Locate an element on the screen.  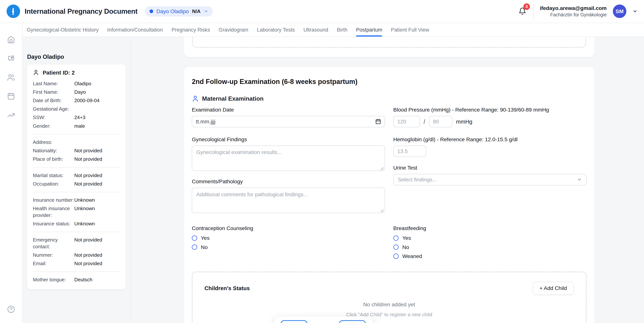
hemoglobin-input is located at coordinates (410, 151).